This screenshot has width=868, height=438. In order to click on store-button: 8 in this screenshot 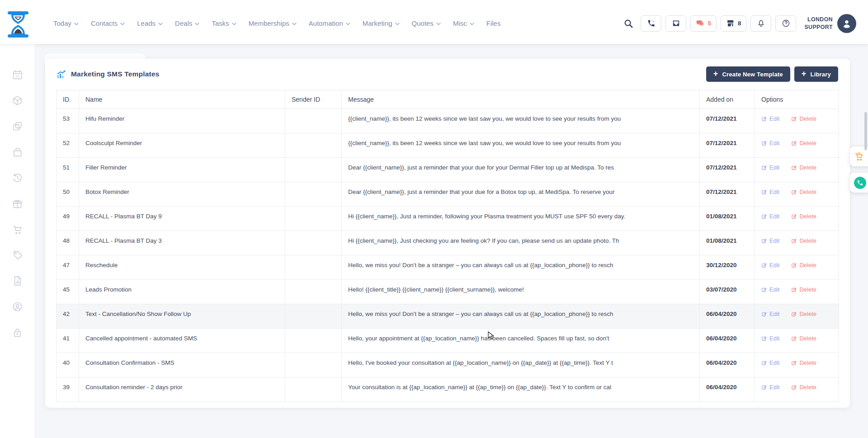, I will do `click(734, 24)`.